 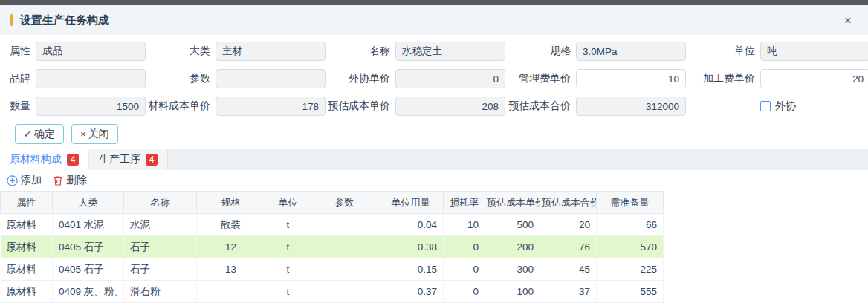 I want to click on table-cell: 滑石粉, so click(x=161, y=292).